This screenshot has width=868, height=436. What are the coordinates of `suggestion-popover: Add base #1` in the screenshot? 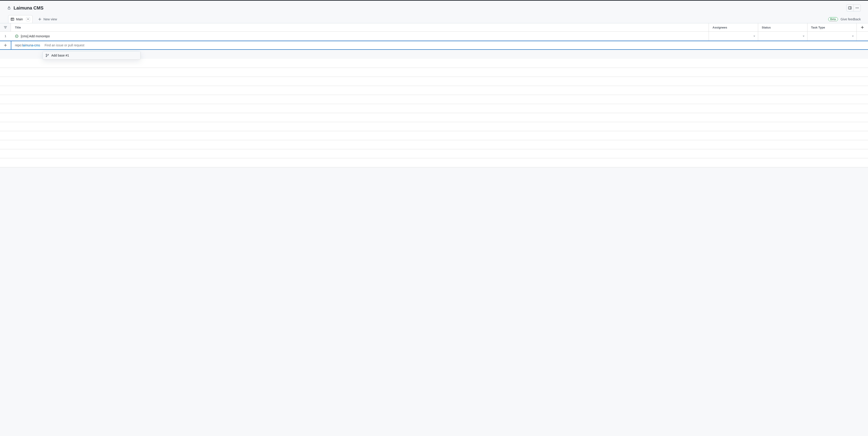 It's located at (92, 55).